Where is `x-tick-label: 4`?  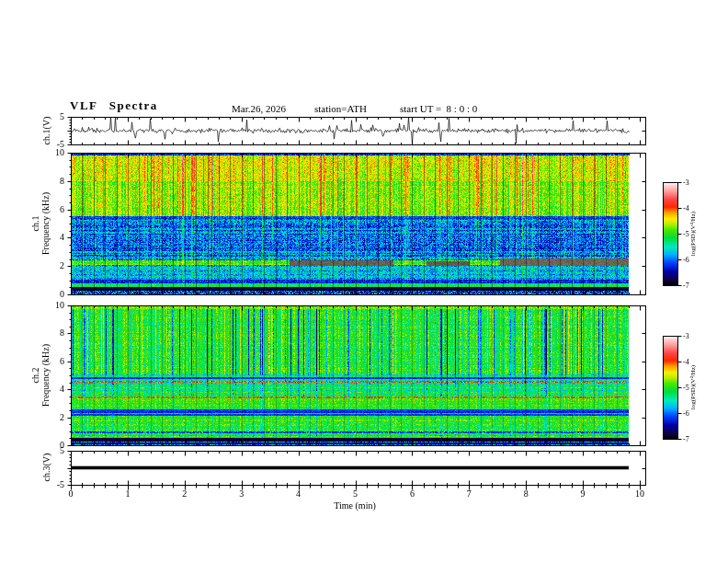
x-tick-label: 4 is located at coordinates (299, 494).